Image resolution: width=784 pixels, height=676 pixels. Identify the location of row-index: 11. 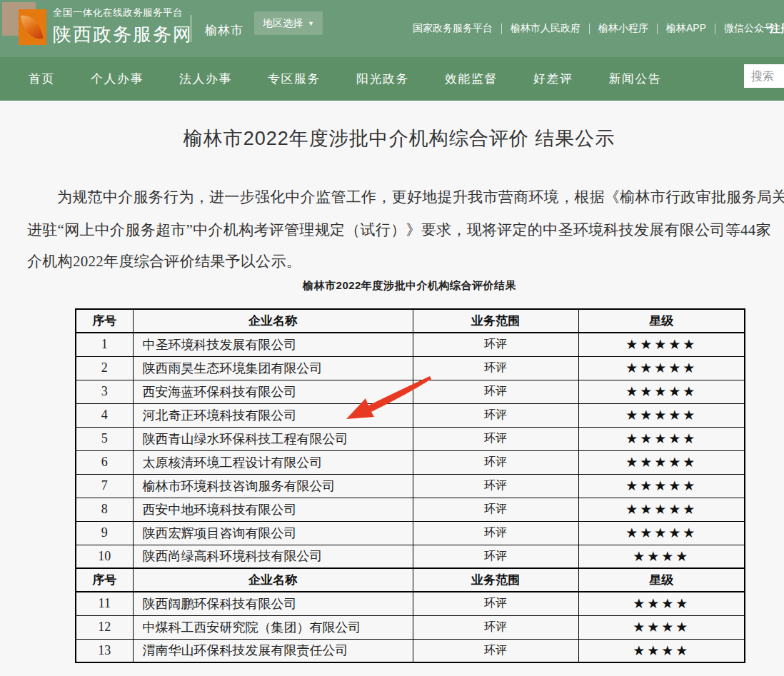
(104, 604).